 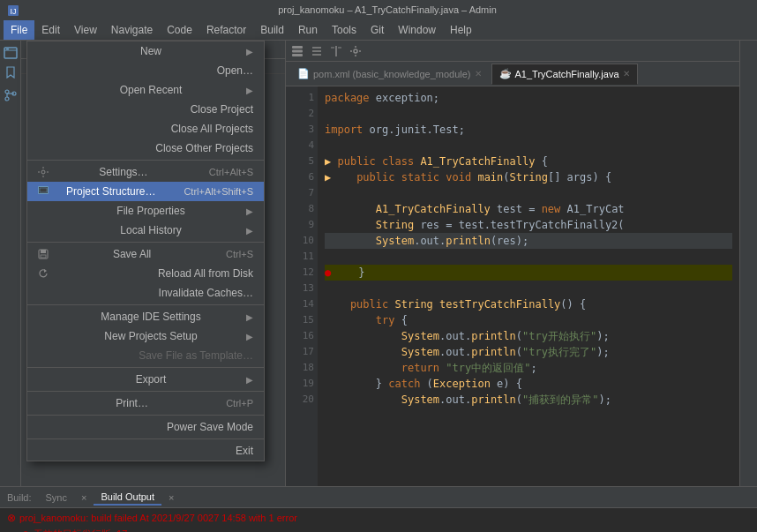 I want to click on menu-item-power-save: Power Save Mode, so click(x=146, y=427).